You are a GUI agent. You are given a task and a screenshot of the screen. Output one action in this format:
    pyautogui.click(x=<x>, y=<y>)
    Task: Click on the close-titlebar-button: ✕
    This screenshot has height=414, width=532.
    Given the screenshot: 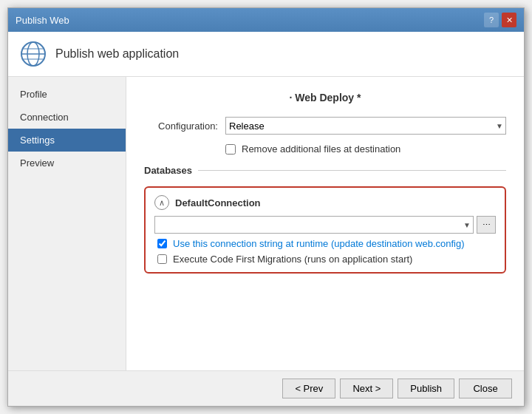 What is the action you would take?
    pyautogui.click(x=509, y=20)
    